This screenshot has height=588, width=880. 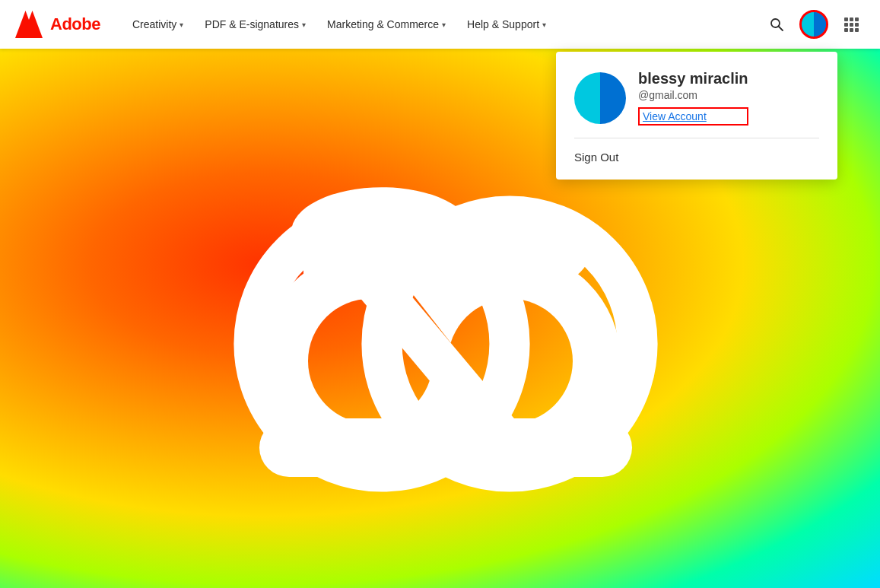 What do you see at coordinates (600, 98) in the screenshot?
I see `account-avatar` at bounding box center [600, 98].